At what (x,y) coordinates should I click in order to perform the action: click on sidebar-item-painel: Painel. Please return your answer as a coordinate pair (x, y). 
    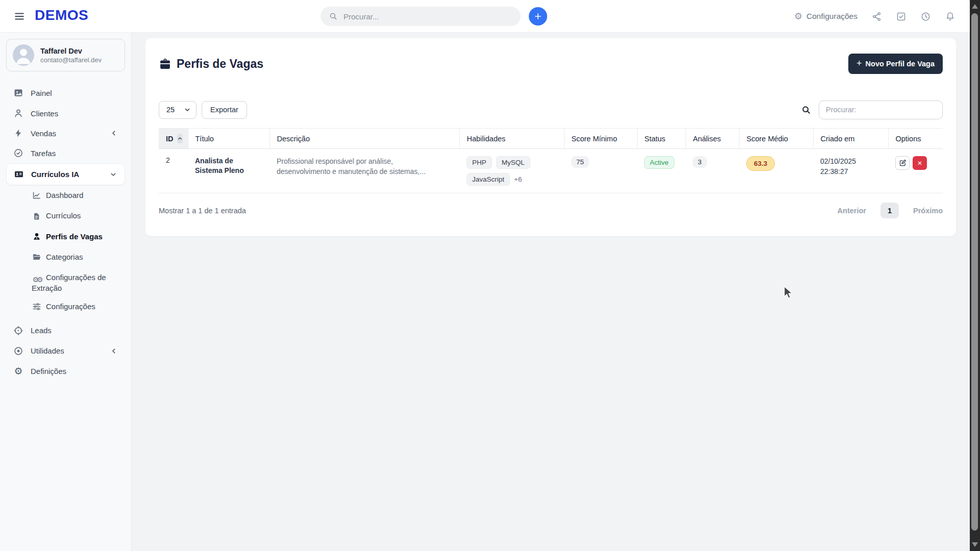
    Looking at the image, I should click on (65, 93).